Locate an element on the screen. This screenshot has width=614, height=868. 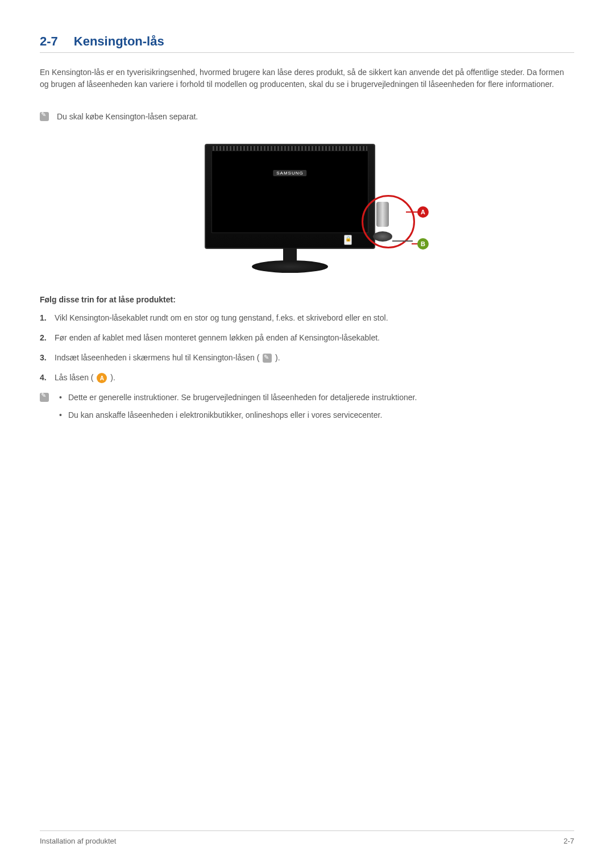
monitor-brand-label: SAMSUNG is located at coordinates (290, 173).